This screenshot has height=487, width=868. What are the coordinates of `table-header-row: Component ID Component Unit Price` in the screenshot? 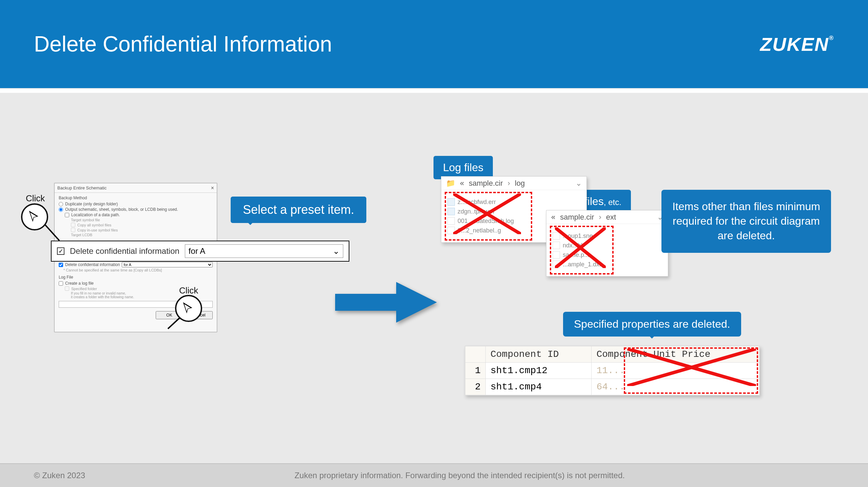 It's located at (613, 354).